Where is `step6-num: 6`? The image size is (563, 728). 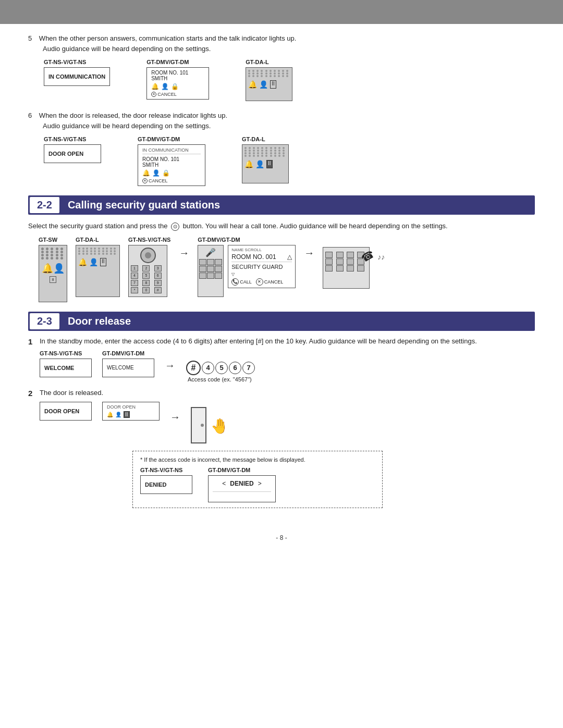
step6-num: 6 is located at coordinates (30, 116).